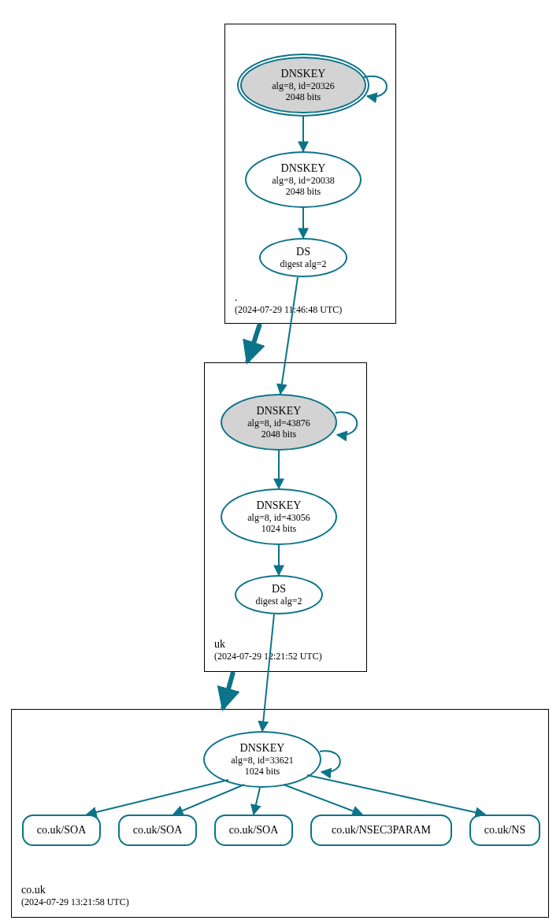 The width and height of the screenshot is (560, 924). Describe the element at coordinates (76, 903) in the screenshot. I see `zone-ts-couk: (2024-07-29 13:21:58 UTC)` at that location.